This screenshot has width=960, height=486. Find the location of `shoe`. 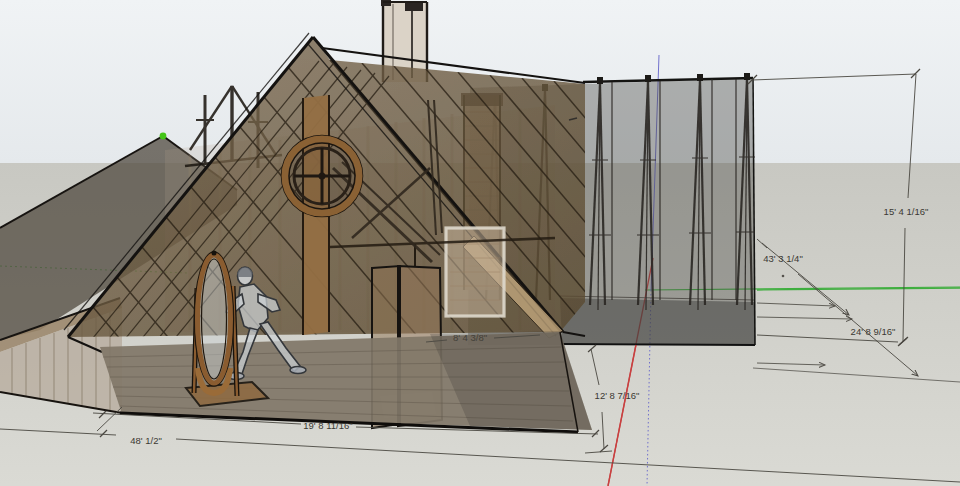

shoe is located at coordinates (298, 370).